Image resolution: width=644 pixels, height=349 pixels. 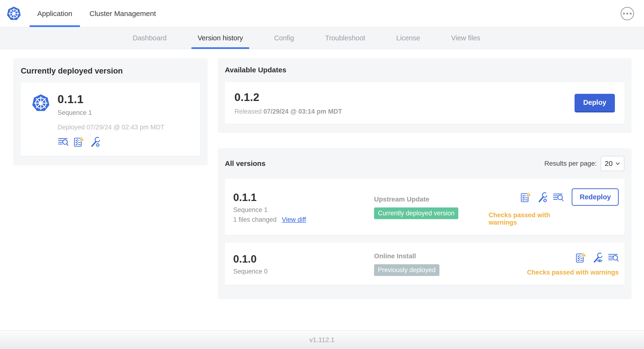 I want to click on results-per-page: Results per page: 20, so click(x=584, y=164).